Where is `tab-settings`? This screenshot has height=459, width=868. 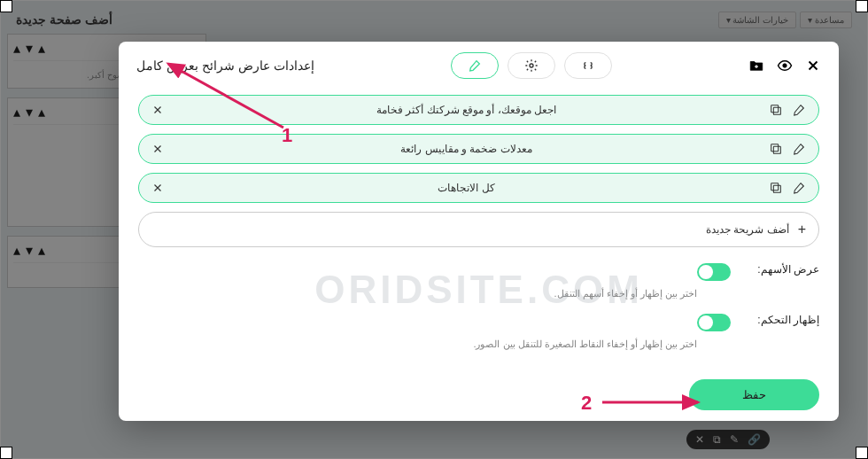
tab-settings is located at coordinates (531, 66).